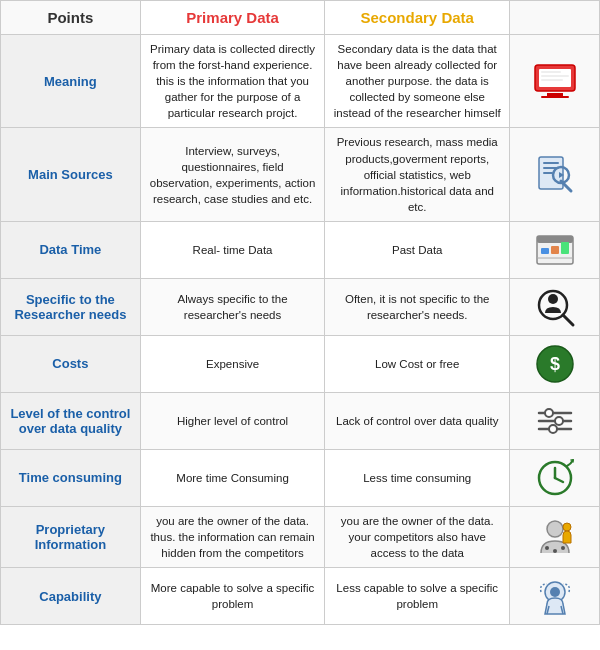 The width and height of the screenshot is (600, 650). I want to click on row-researcher-needs: Specific to the Researcher needs Always …, so click(300, 306).